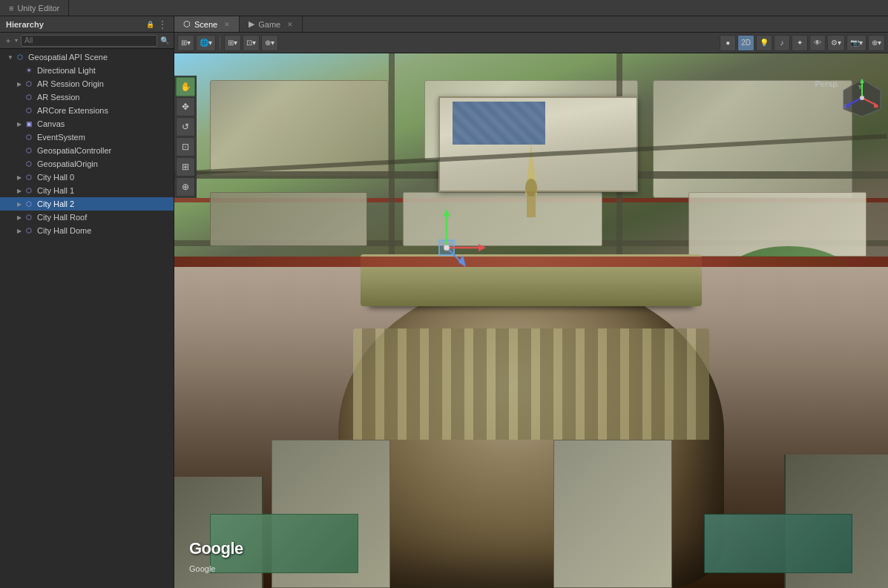  Describe the element at coordinates (87, 151) in the screenshot. I see `tree-item-geospatial-controller: ⬡ GeospatialController` at that location.